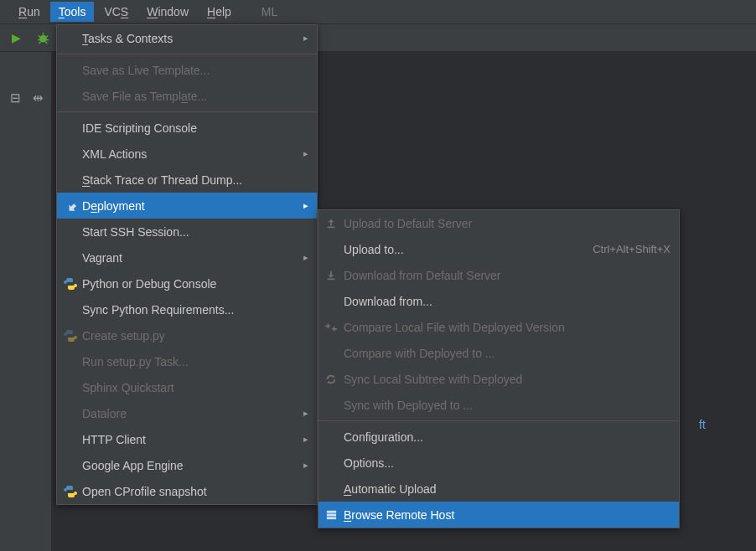 This screenshot has width=756, height=551. Describe the element at coordinates (499, 462) in the screenshot. I see `menu-options: Options...` at that location.